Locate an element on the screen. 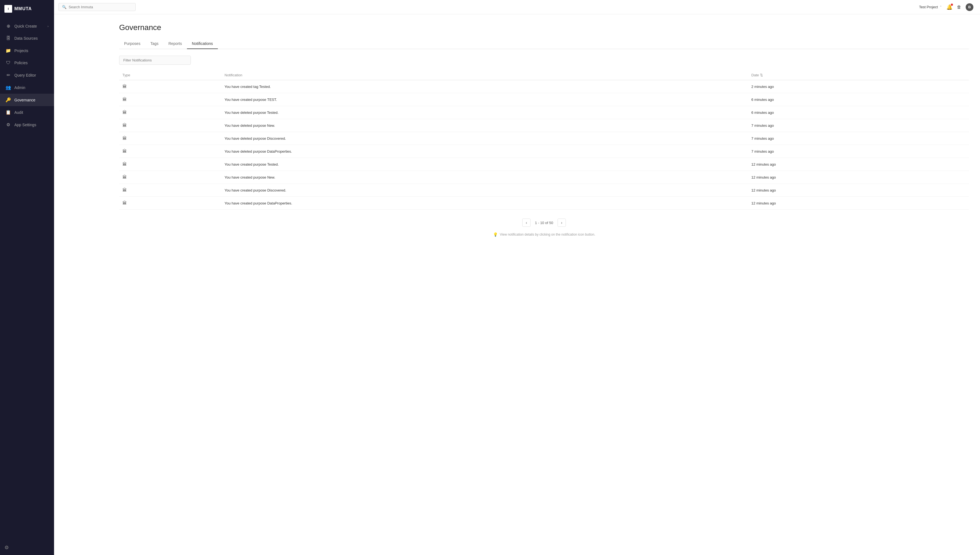 The width and height of the screenshot is (980, 555). prev-page-button: ‹ is located at coordinates (526, 223).